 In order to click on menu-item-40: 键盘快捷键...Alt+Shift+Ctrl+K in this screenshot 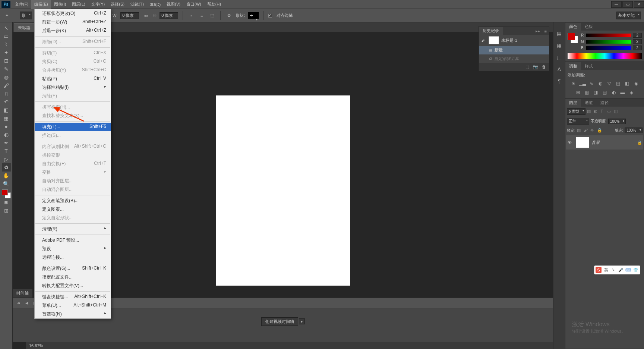, I will do `click(73, 297)`.